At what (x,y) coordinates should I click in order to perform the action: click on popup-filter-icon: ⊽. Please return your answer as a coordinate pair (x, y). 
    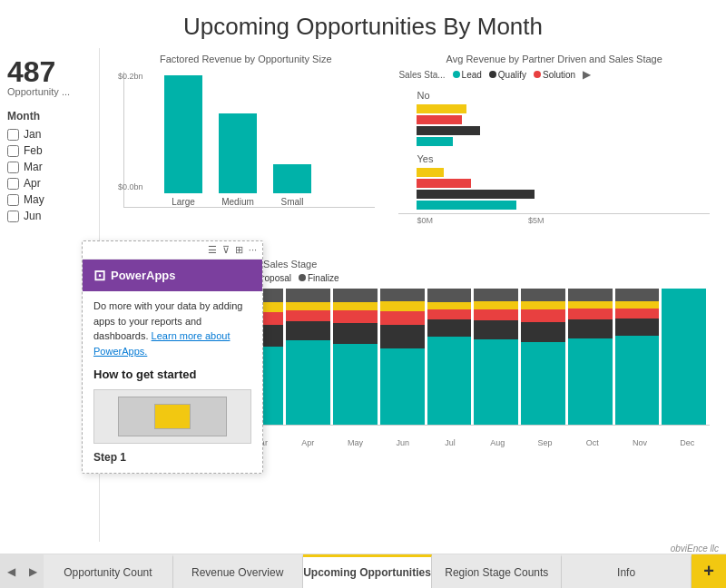
    Looking at the image, I should click on (226, 250).